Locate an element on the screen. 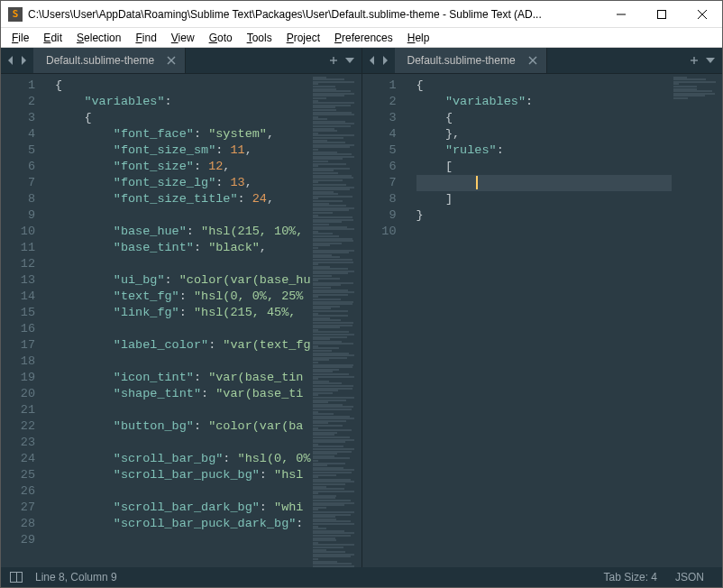 Image resolution: width=723 pixels, height=588 pixels. tabbar-right: Default.sublime-theme is located at coordinates (543, 61).